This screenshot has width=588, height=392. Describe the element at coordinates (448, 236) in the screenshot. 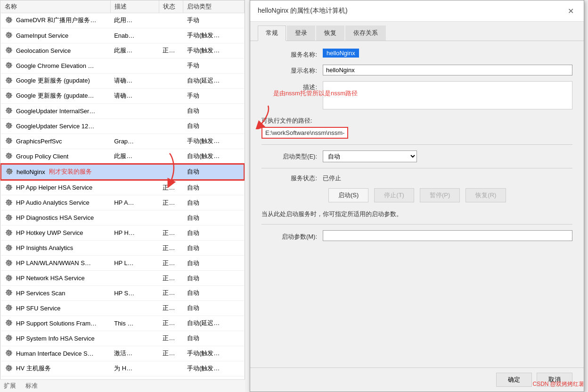

I see `startup-params-input` at that location.